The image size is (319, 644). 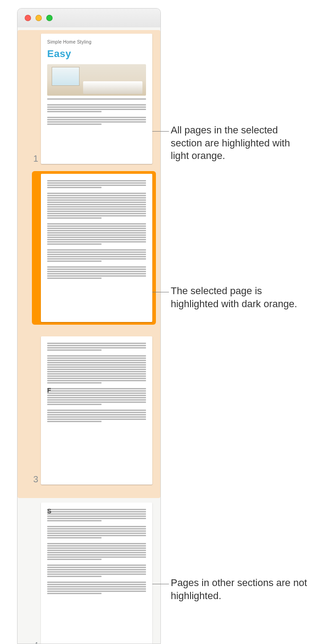 What do you see at coordinates (97, 99) in the screenshot?
I see `page-thumbnail-content: Simple Home Styling Easy` at bounding box center [97, 99].